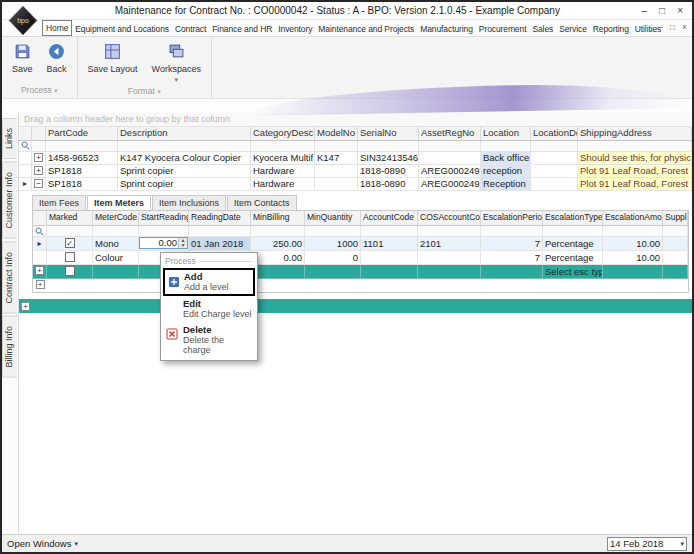 The width and height of the screenshot is (694, 554). I want to click on cell-location: reception, so click(506, 172).